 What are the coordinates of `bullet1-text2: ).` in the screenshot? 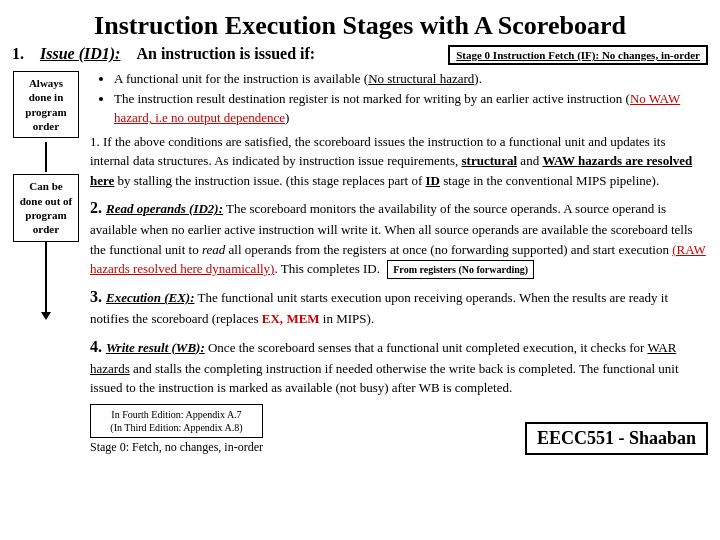 It's located at (478, 78).